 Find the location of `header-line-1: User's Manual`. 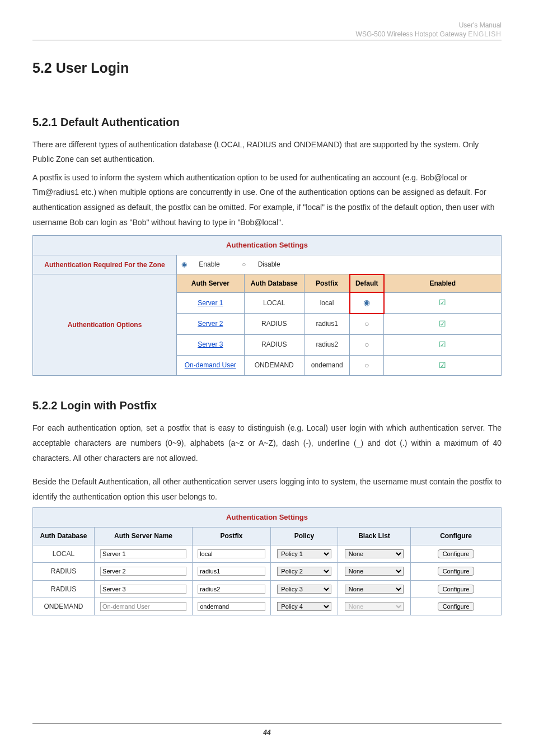

header-line-1: User's Manual is located at coordinates (267, 26).